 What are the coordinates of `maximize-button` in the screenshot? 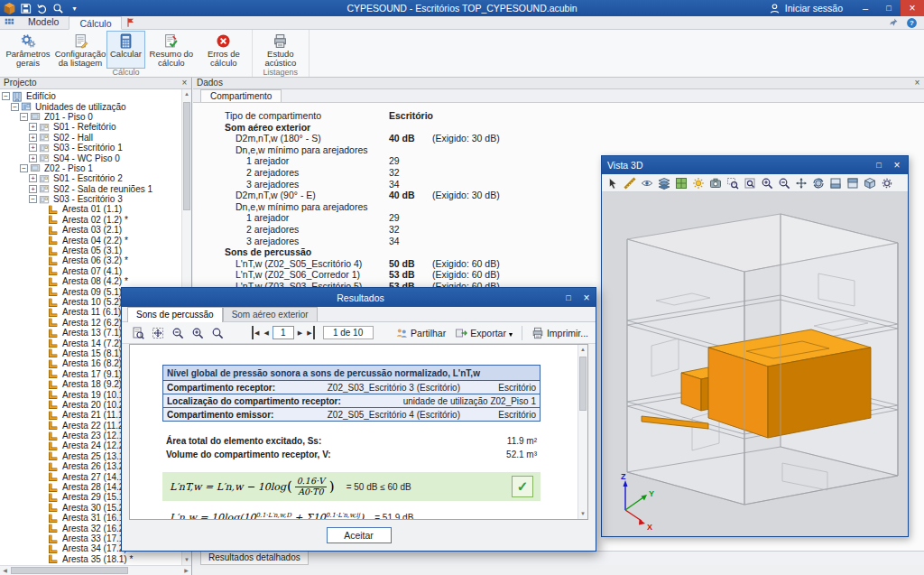 It's located at (889, 8).